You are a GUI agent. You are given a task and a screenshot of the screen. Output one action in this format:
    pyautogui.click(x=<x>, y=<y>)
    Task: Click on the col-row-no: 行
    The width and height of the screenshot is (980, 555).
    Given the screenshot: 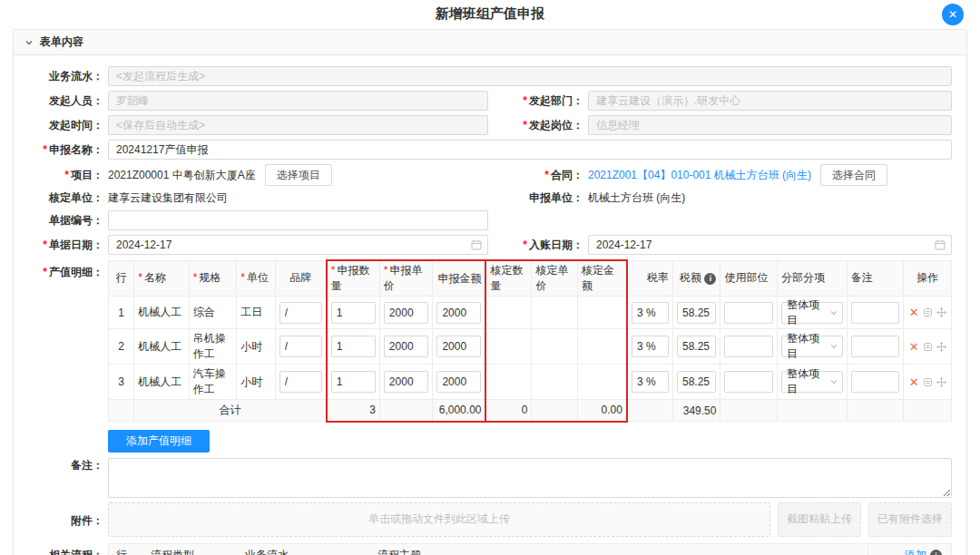 What is the action you would take?
    pyautogui.click(x=122, y=278)
    